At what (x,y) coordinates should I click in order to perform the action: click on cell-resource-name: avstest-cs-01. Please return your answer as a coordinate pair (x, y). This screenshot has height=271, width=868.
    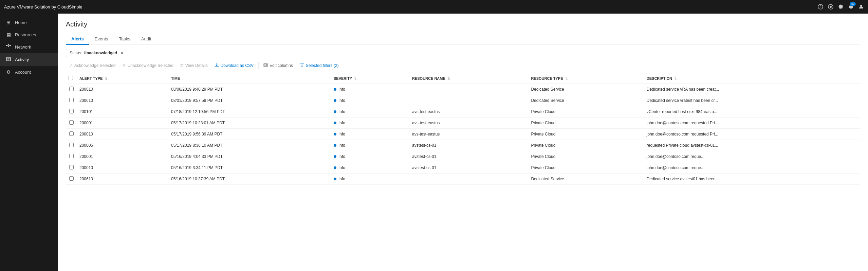
    Looking at the image, I should click on (469, 157).